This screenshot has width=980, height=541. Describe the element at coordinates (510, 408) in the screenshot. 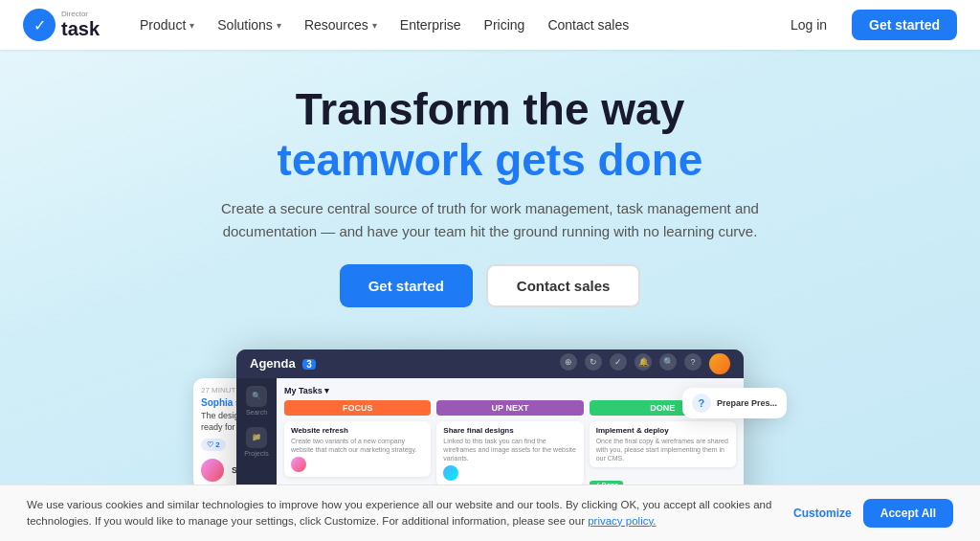

I see `kanban-header: FOCUS UP NEXT DONE` at that location.